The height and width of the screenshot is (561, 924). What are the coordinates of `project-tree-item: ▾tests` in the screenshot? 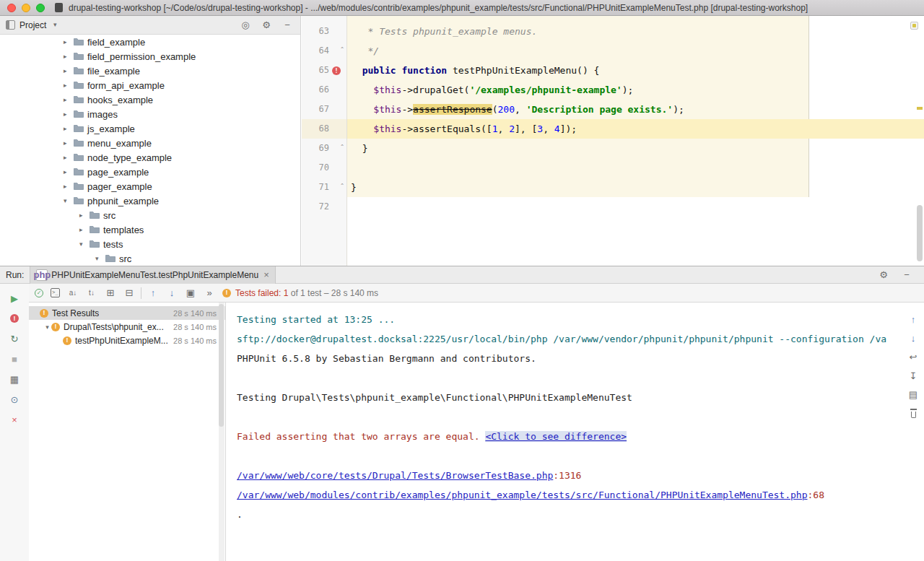 It's located at (150, 244).